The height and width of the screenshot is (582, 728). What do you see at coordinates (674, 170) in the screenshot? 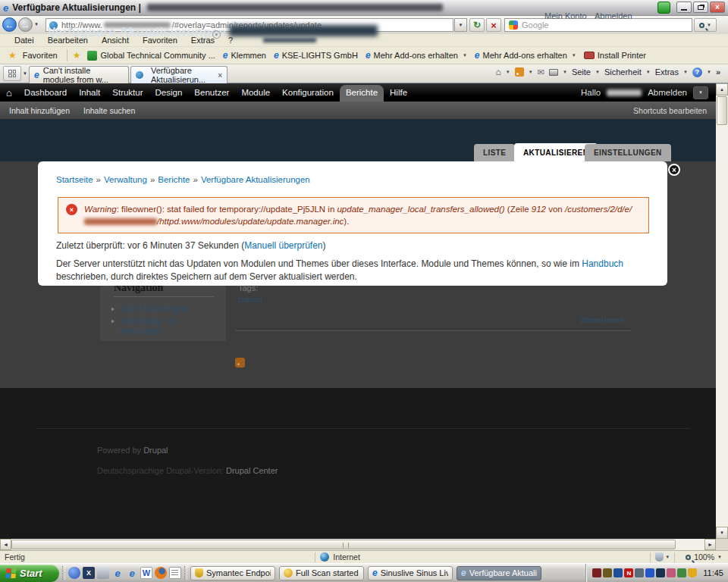
I see `overlay-close-button: ×` at bounding box center [674, 170].